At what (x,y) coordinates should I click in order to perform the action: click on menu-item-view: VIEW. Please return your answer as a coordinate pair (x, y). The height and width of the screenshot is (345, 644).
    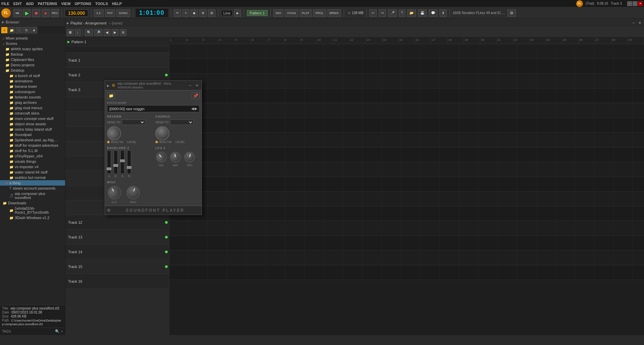
    Looking at the image, I should click on (66, 4).